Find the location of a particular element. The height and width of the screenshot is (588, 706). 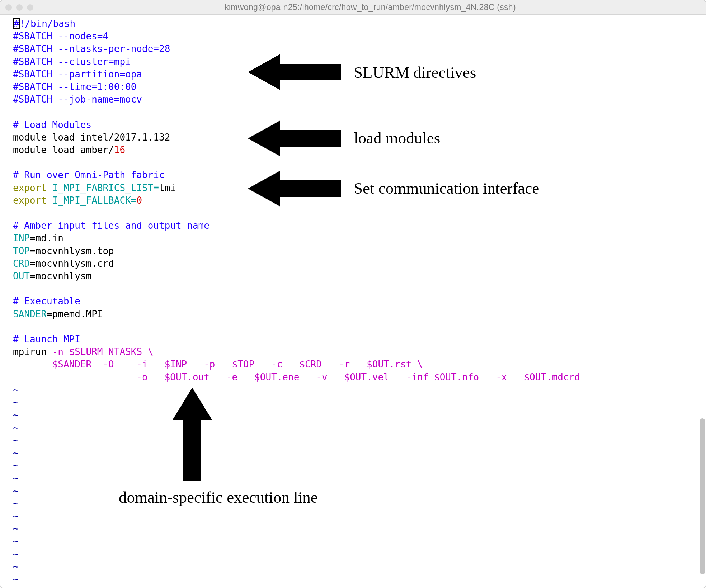

var-line: CRD=mocvnhlysm.crd is located at coordinates (63, 264).